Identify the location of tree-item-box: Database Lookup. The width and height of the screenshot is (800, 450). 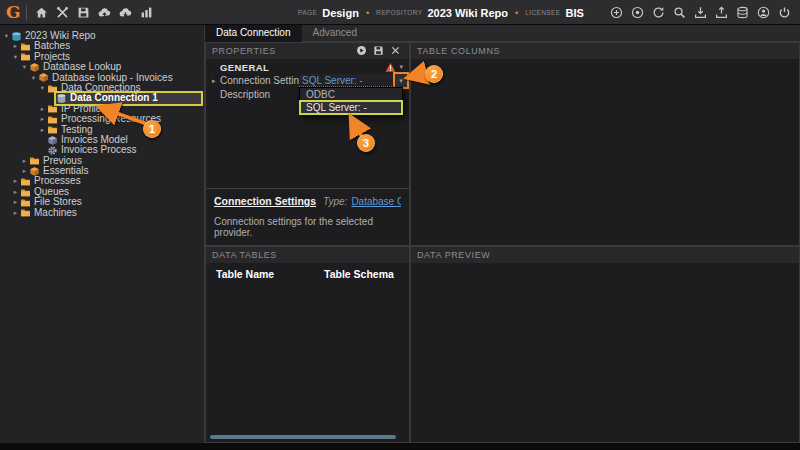
(115, 67).